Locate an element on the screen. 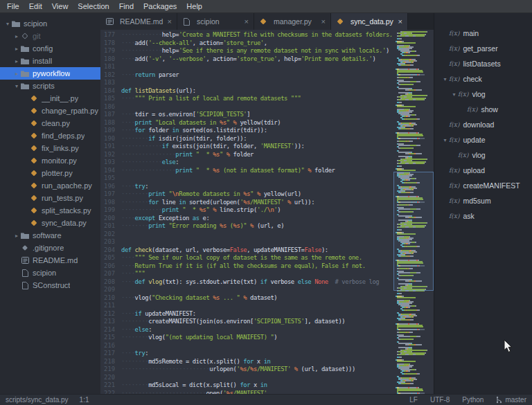 The image size is (532, 405). code-line: 195 is located at coordinates (247, 179).